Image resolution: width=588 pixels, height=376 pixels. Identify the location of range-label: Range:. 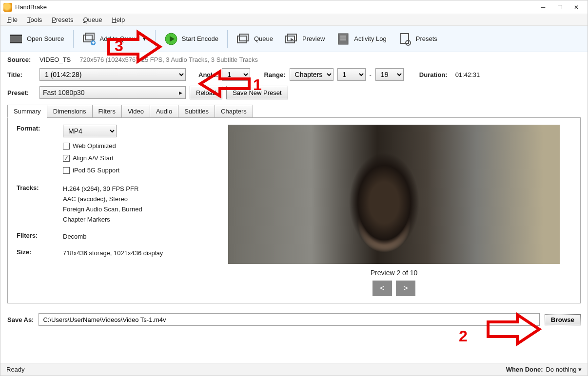
(274, 75).